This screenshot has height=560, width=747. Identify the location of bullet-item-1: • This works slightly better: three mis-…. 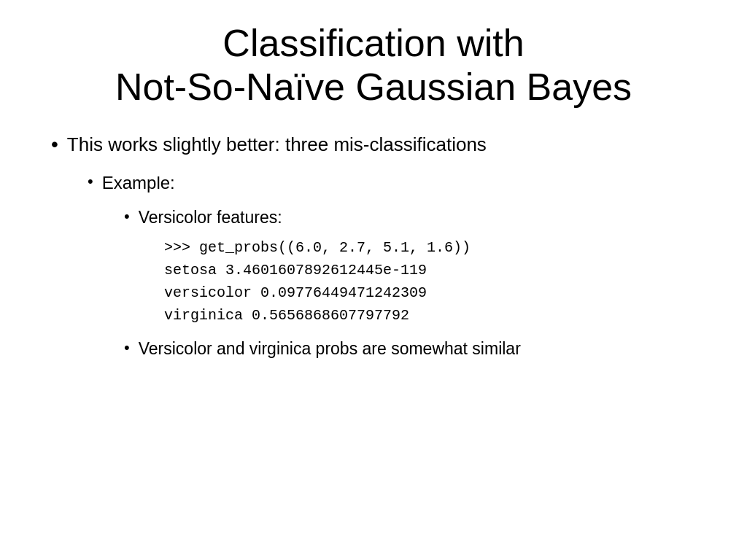
(384, 144).